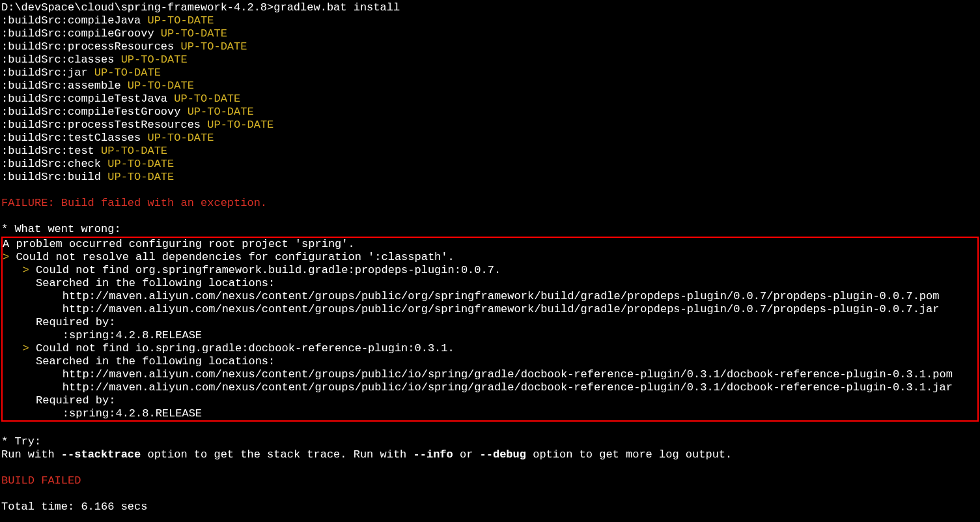 The height and width of the screenshot is (522, 980). I want to click on what-went-wrong-header: * What went wrong:, so click(490, 229).